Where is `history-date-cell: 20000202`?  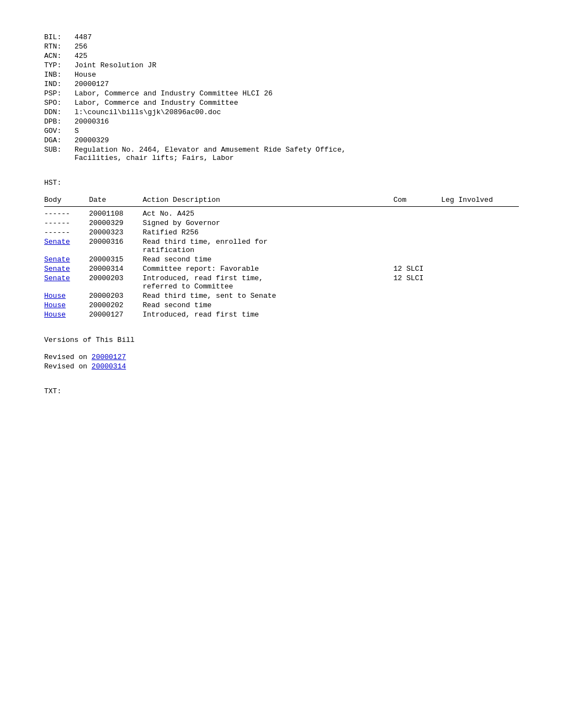 history-date-cell: 20000202 is located at coordinates (116, 306).